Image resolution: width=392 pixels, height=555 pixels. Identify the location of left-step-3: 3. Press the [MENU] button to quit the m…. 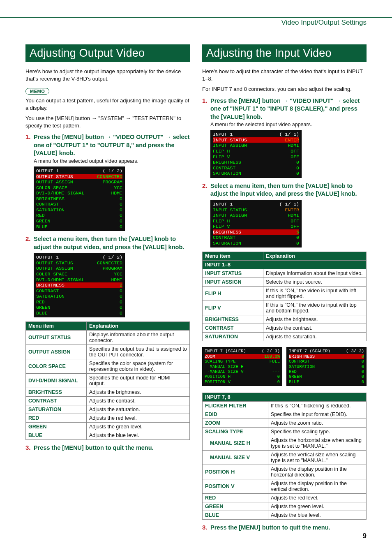
(108, 448).